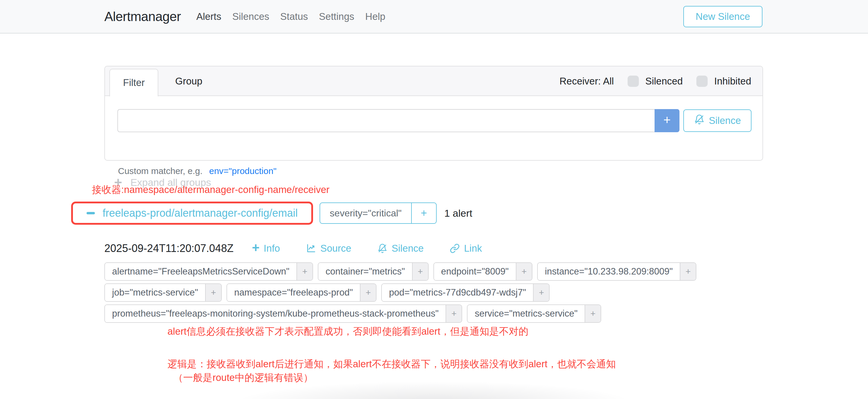 The height and width of the screenshot is (399, 868). Describe the element at coordinates (724, 81) in the screenshot. I see `inhibited-checkbox-group: Inhibited` at that location.